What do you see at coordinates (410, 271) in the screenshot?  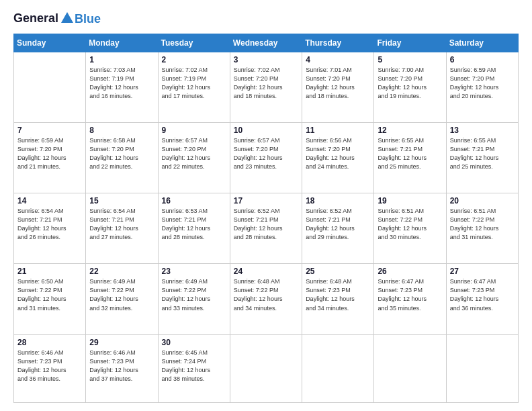 I see `day-number: 26` at bounding box center [410, 271].